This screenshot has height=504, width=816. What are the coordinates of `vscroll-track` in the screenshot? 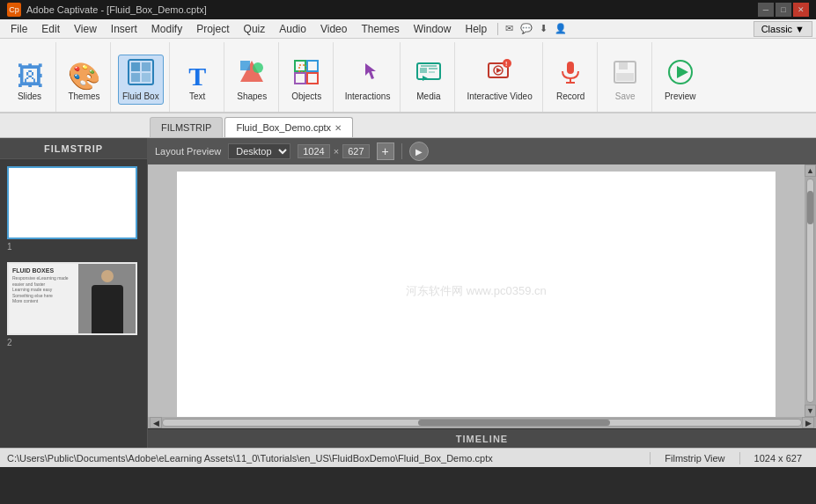 It's located at (810, 290).